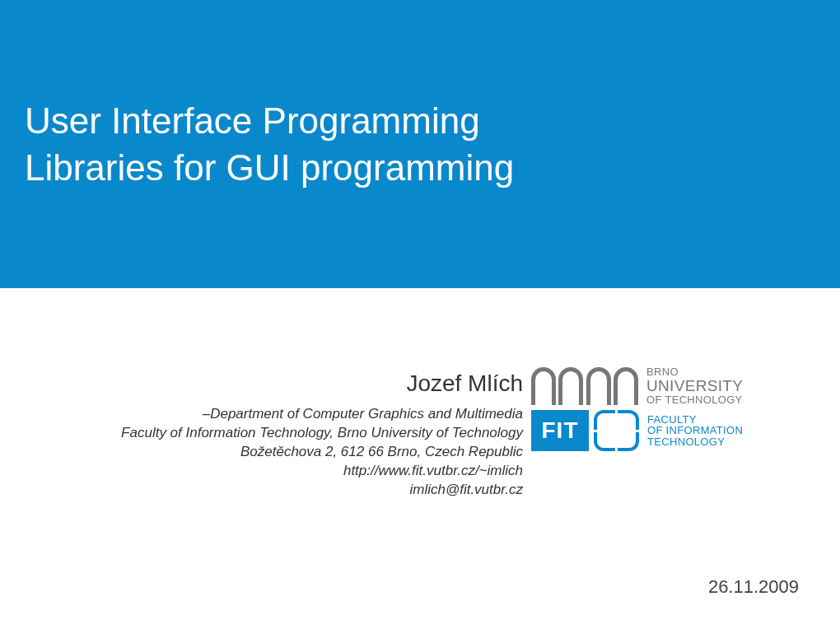 This screenshot has height=629, width=840. I want to click on slide-title-line2: Libraries for GUI programming, so click(432, 168).